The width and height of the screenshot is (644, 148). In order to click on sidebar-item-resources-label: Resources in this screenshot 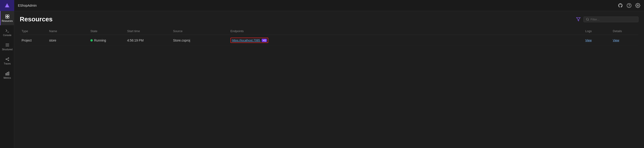, I will do `click(7, 21)`.